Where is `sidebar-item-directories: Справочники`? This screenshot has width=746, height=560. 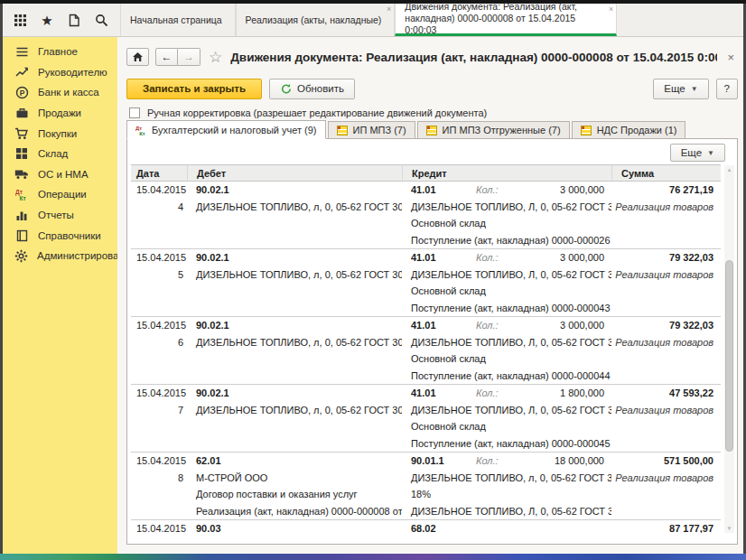
sidebar-item-directories: Справочники is located at coordinates (60, 235).